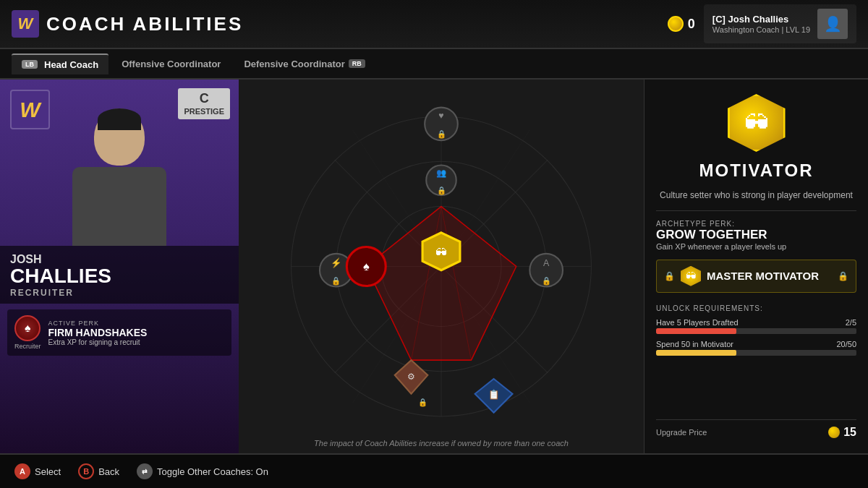  Describe the element at coordinates (757, 326) in the screenshot. I see `unlock-item-0: Have 5 Players Drafted 2/5` at that location.